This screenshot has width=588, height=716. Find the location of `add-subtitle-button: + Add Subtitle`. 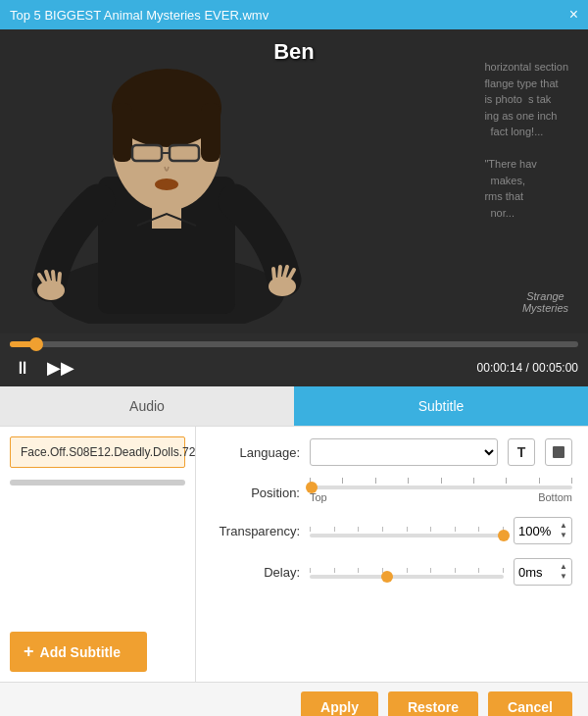

add-subtitle-button: + Add Subtitle is located at coordinates (78, 651).